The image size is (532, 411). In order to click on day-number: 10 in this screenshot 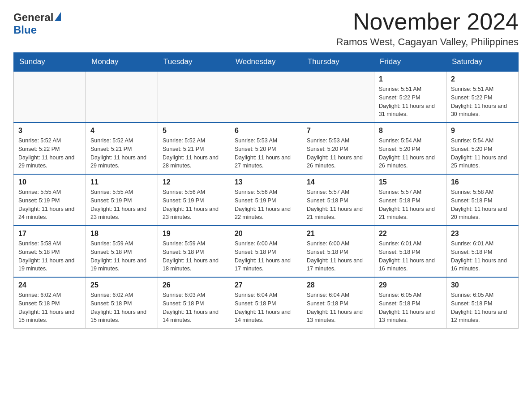, I will do `click(50, 182)`.